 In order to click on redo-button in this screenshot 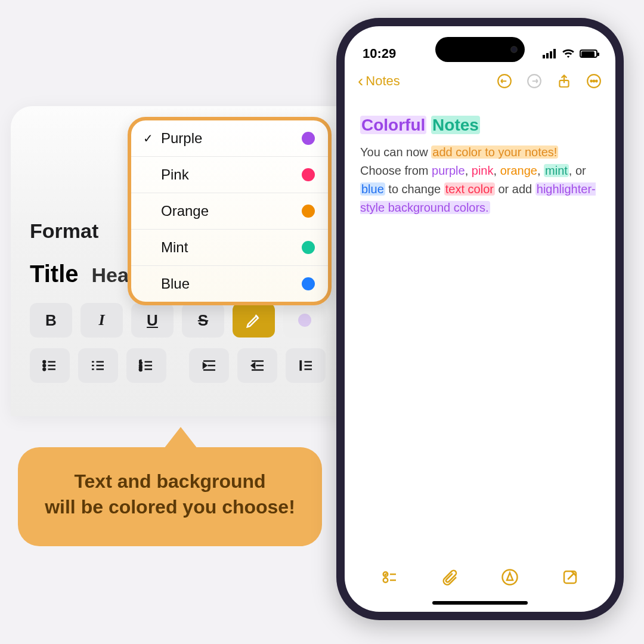, I will do `click(534, 81)`.